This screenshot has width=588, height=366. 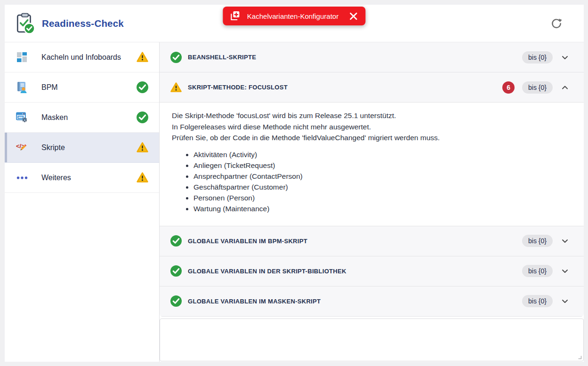 What do you see at coordinates (382, 176) in the screenshot?
I see `list-item: Ansprechpartner (ContactPerson)` at bounding box center [382, 176].